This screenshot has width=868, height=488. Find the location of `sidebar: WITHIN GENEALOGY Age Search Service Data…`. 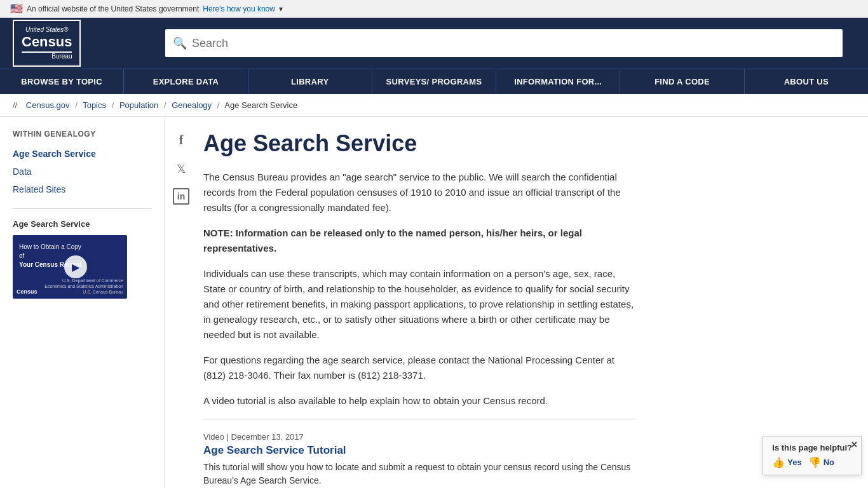

sidebar: WITHIN GENEALOGY Age Search Service Data… is located at coordinates (83, 302).